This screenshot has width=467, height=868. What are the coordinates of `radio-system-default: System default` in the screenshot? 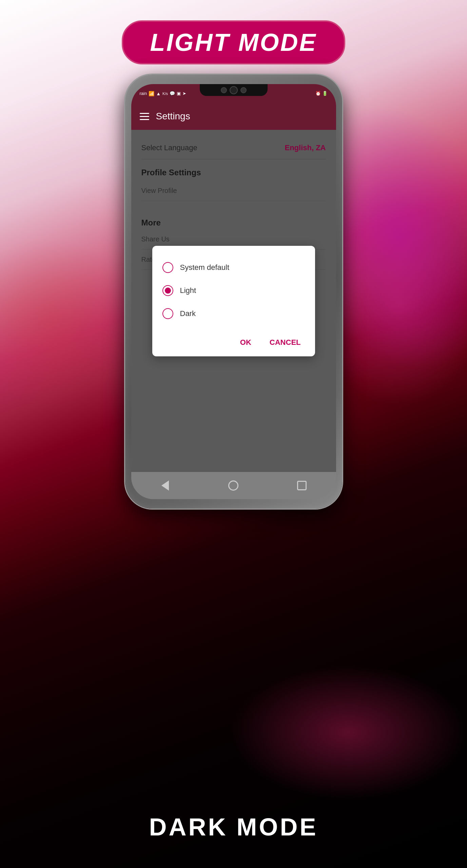 It's located at (234, 268).